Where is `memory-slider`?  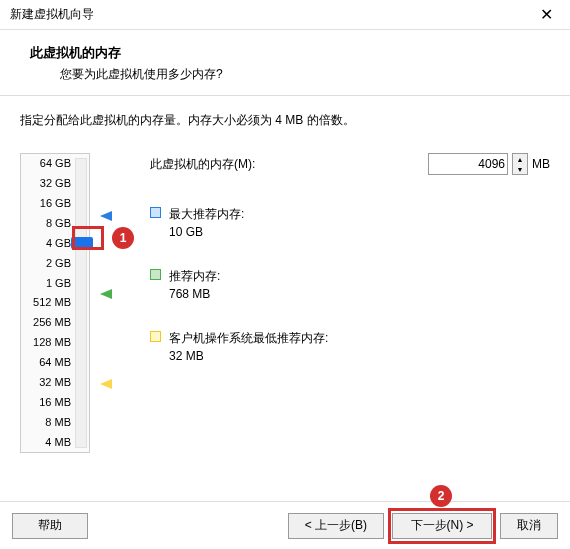
memory-slider is located at coordinates (81, 303).